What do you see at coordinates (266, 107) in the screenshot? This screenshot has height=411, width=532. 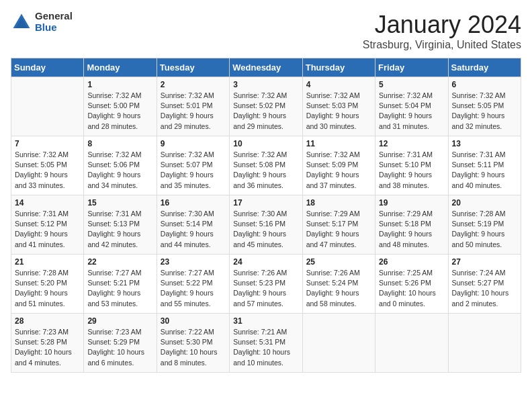 I see `calendar-week-row: 1Sunrise: 7:32 AMSunset: 5:00 PMDaylight…` at bounding box center [266, 107].